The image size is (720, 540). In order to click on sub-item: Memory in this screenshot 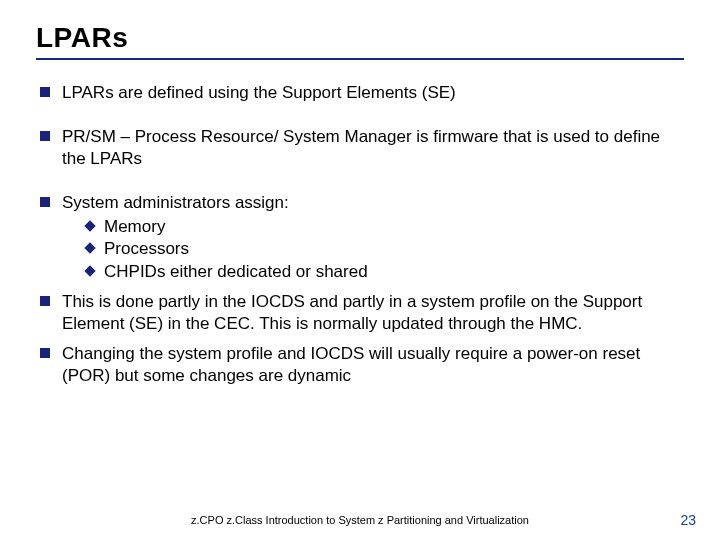, I will do `click(384, 227)`.